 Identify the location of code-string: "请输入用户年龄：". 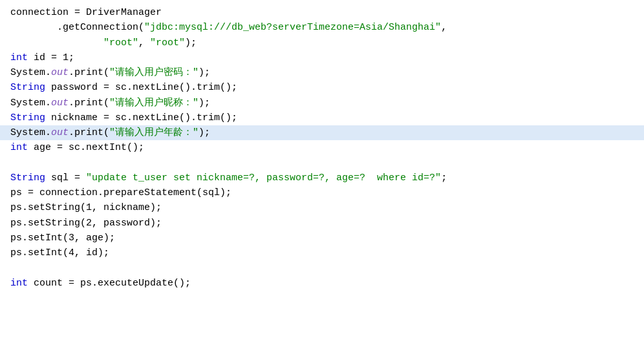
(154, 133).